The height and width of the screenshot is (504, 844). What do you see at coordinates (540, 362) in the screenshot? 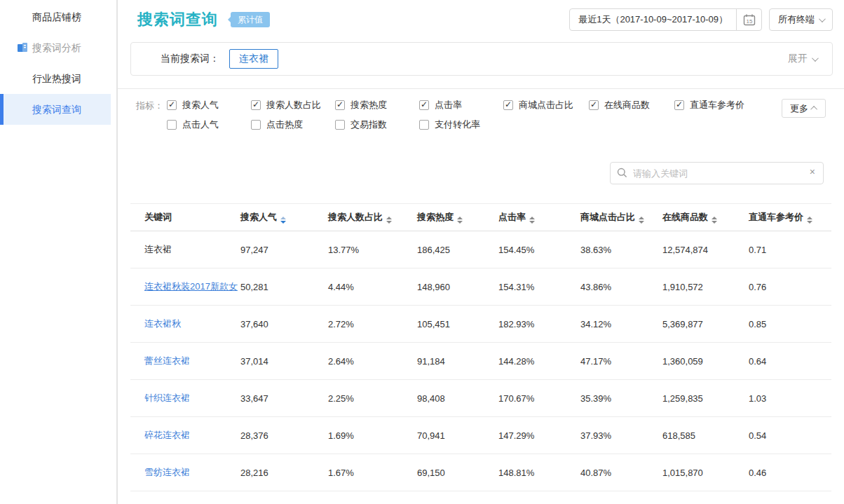
I see `cell-click-rate: 144.28%` at bounding box center [540, 362].